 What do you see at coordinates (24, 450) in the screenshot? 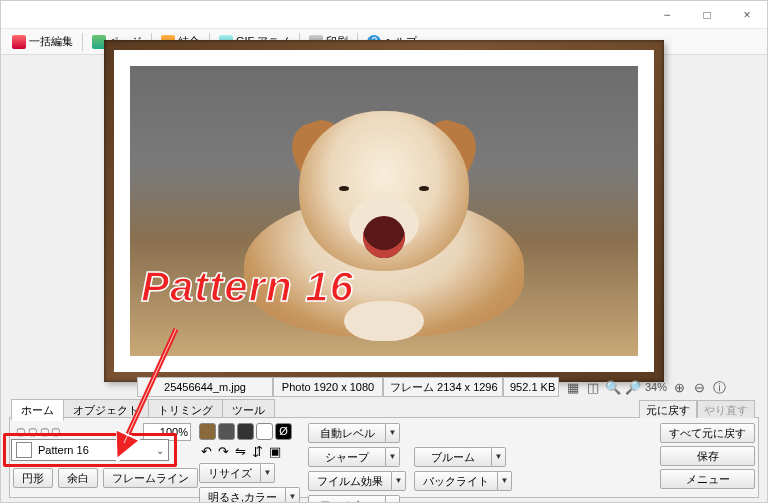
I see `pattern-swatch-icon` at bounding box center [24, 450].